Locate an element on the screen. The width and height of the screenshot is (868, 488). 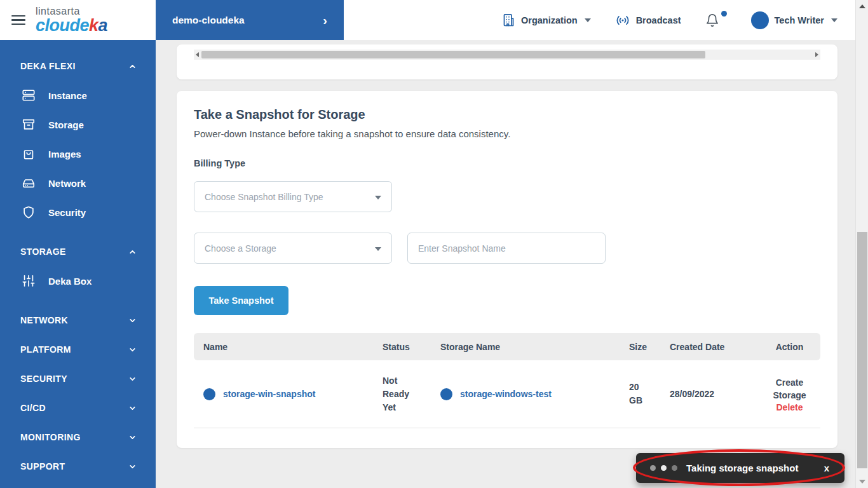
loading-dots-icon is located at coordinates (663, 468).